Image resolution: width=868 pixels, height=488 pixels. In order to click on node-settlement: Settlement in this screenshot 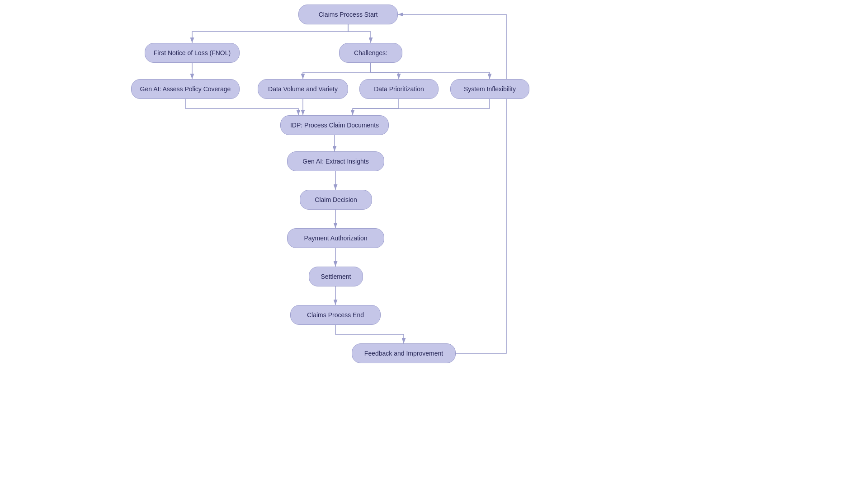, I will do `click(336, 277)`.